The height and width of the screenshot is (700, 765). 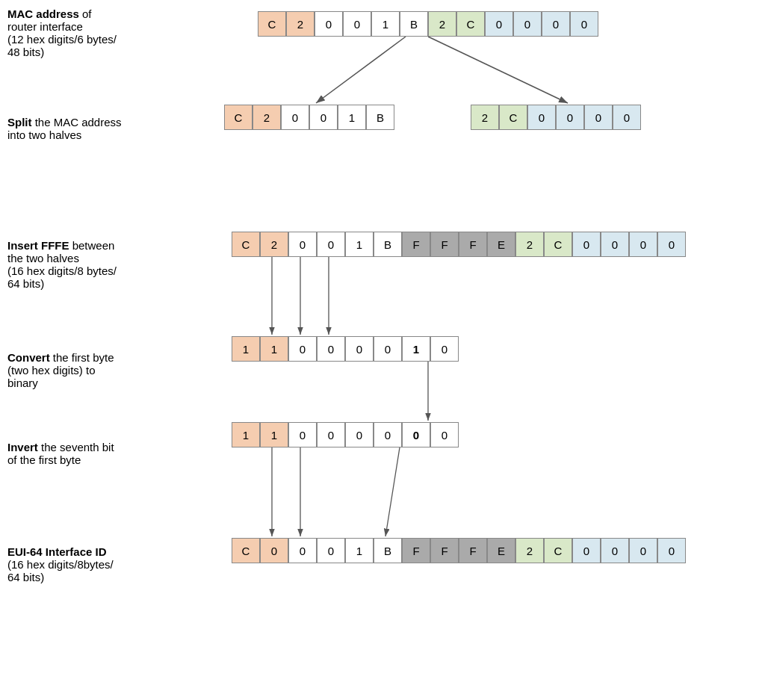 I want to click on row2-right: 2C0000, so click(x=556, y=117).